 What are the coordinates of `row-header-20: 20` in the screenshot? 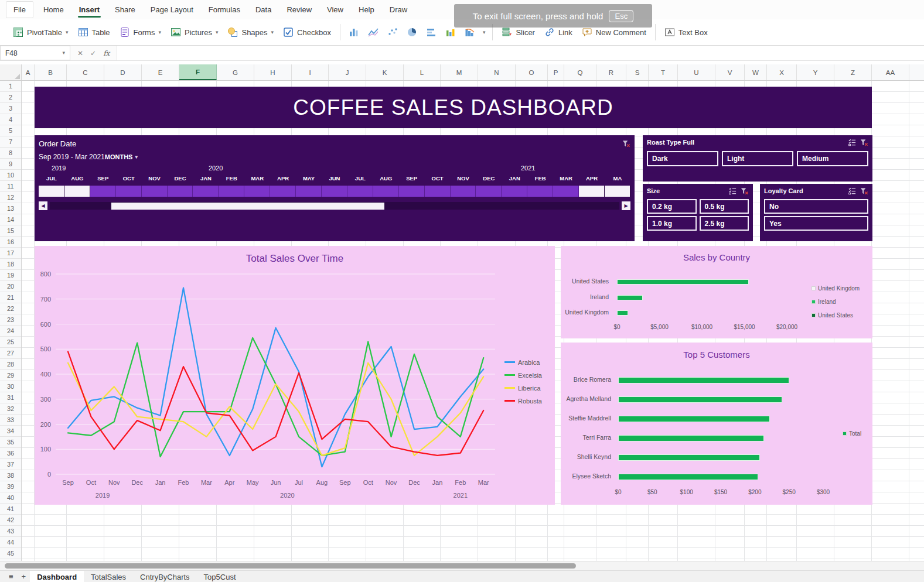 It's located at (11, 287).